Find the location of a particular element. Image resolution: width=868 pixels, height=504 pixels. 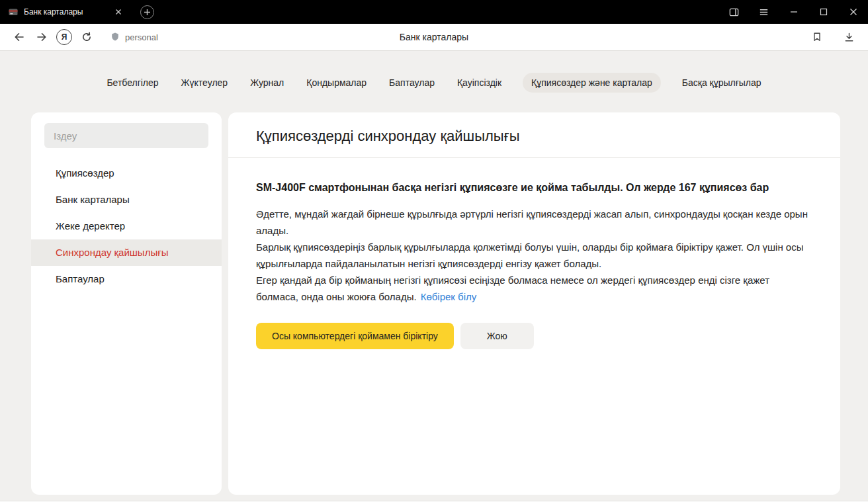

nav-item-extensions: Қондырмалар is located at coordinates (336, 83).